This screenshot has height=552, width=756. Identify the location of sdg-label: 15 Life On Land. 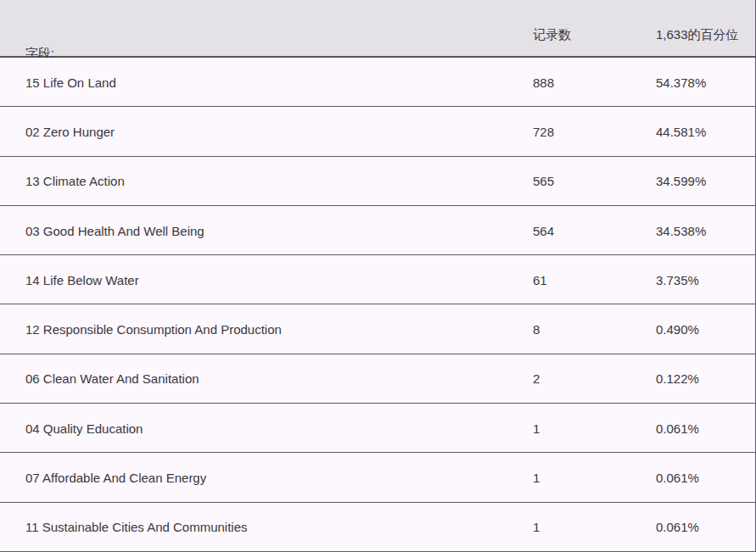
(71, 81).